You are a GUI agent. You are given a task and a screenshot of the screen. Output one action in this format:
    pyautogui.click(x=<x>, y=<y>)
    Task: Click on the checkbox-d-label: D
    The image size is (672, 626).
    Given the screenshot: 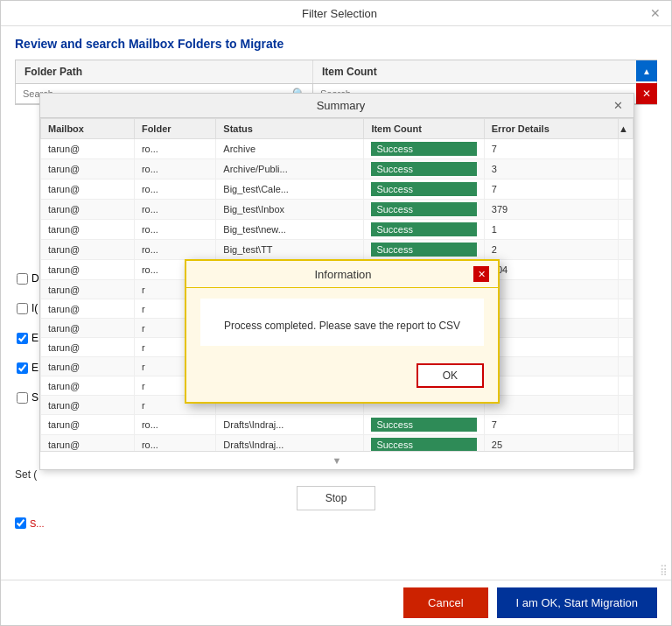 What is the action you would take?
    pyautogui.click(x=35, y=278)
    